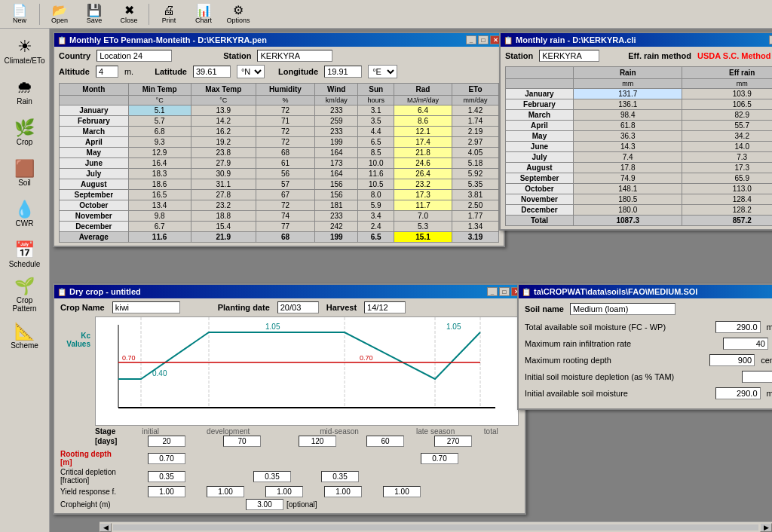  What do you see at coordinates (94, 14) in the screenshot?
I see `save-button: 💾 Save` at bounding box center [94, 14].